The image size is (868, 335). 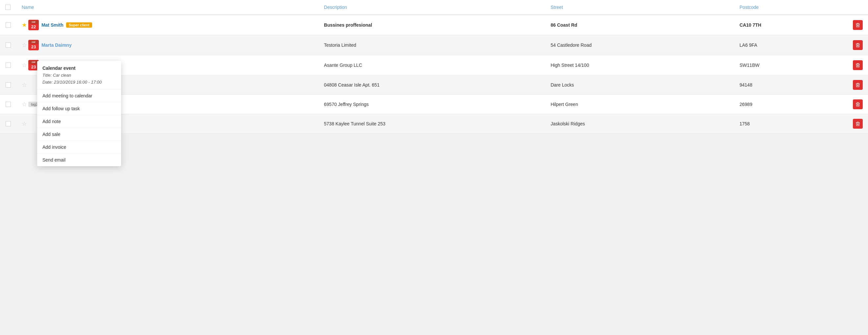 What do you see at coordinates (570, 65) in the screenshot?
I see `row-street: High Street 14/100` at bounding box center [570, 65].